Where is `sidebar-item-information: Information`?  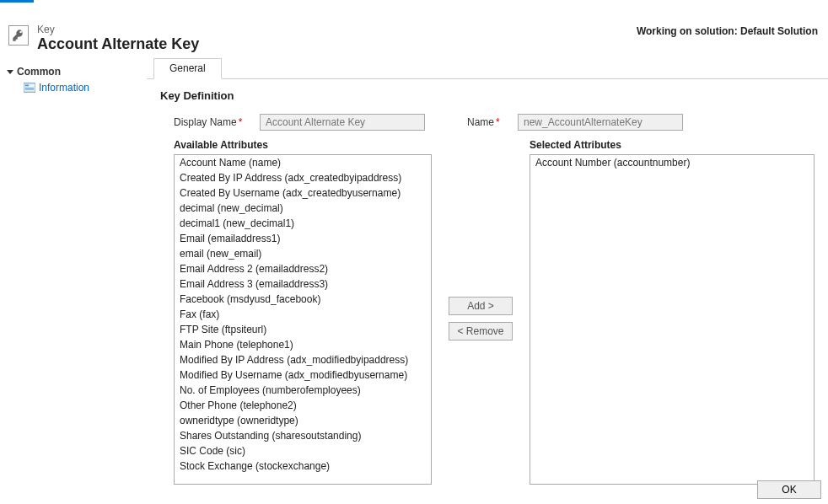 sidebar-item-information: Information is located at coordinates (77, 88).